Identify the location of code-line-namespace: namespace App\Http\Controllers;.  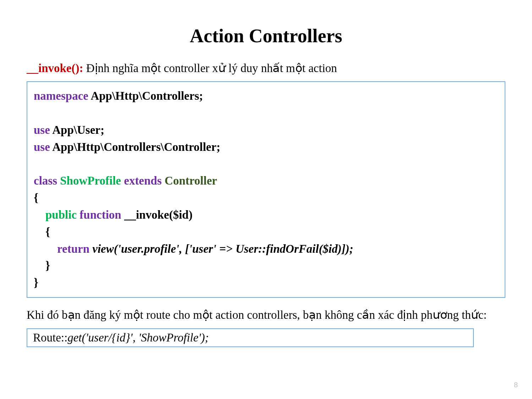
(266, 96).